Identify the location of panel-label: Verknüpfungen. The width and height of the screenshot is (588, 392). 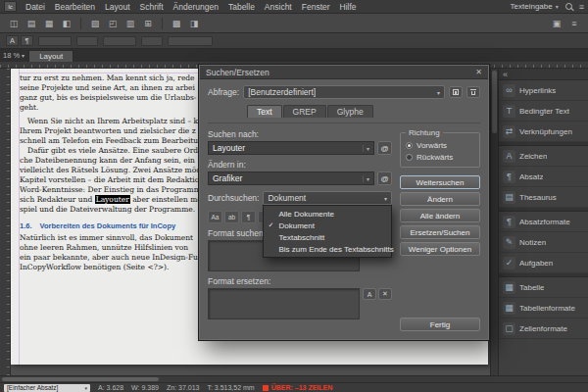
(546, 131).